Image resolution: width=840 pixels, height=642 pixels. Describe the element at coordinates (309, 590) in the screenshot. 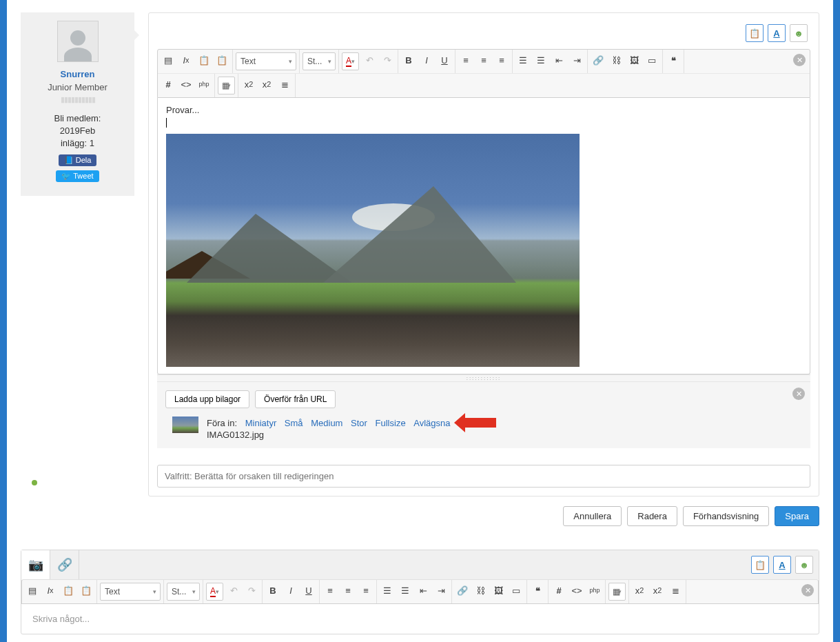

I see `reply-underline-icon: U` at that location.